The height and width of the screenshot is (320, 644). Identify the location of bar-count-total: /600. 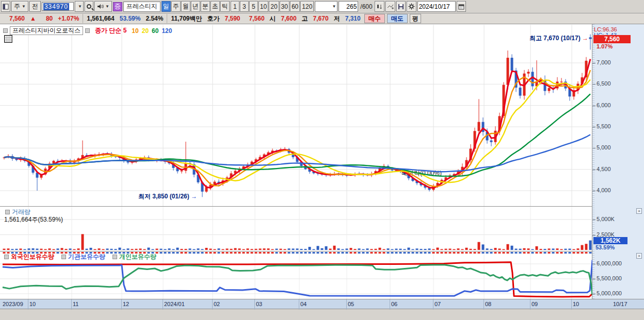
(366, 7).